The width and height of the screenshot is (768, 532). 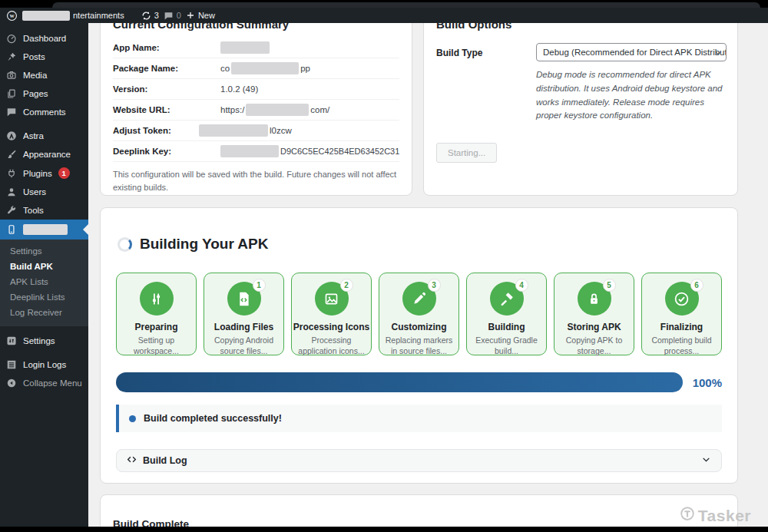 What do you see at coordinates (419, 299) in the screenshot?
I see `pencil-icon: 3` at bounding box center [419, 299].